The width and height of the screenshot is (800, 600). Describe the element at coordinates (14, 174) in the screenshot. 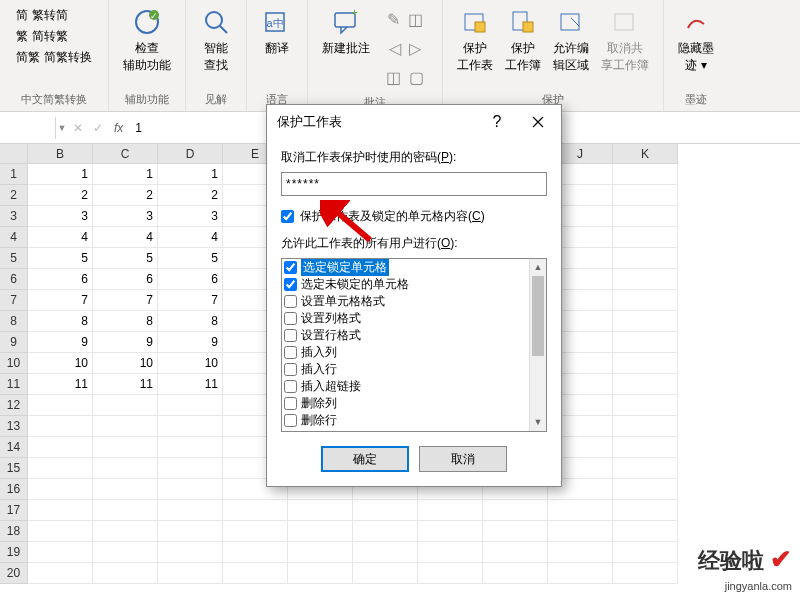

I see `row-header: 1` at that location.